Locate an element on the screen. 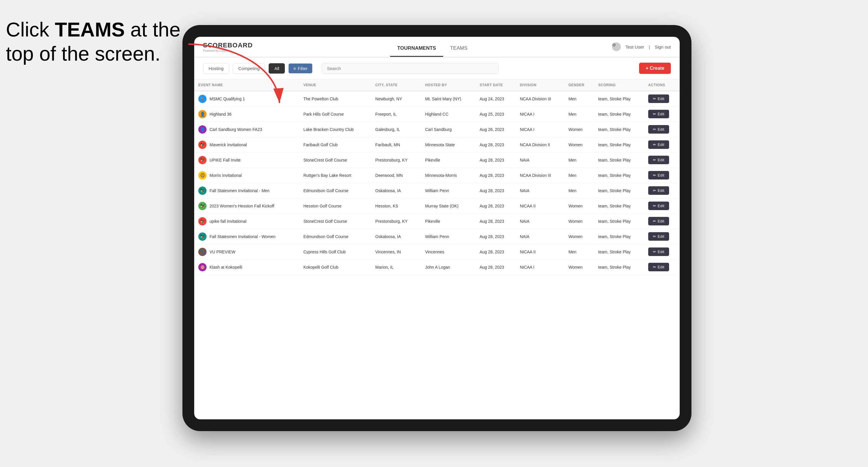 The height and width of the screenshot is (467, 868). table-row: 🦅 UPIKE Fall Invite StoneCrest Golf Cour… is located at coordinates (437, 160).